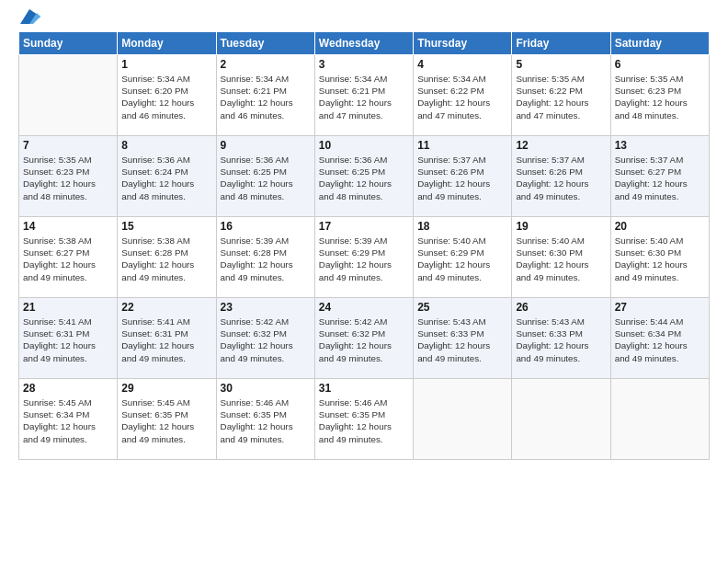 The image size is (728, 563). Describe the element at coordinates (561, 44) in the screenshot. I see `calendar-header-friday: Friday` at that location.